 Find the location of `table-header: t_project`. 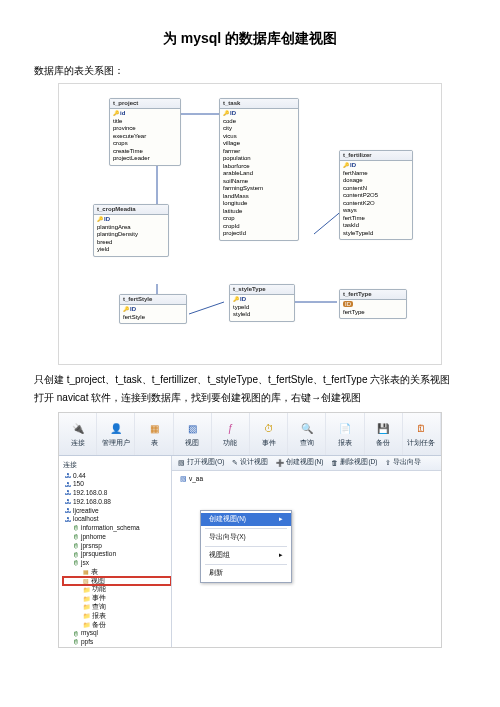

table-header: t_project is located at coordinates (145, 104).